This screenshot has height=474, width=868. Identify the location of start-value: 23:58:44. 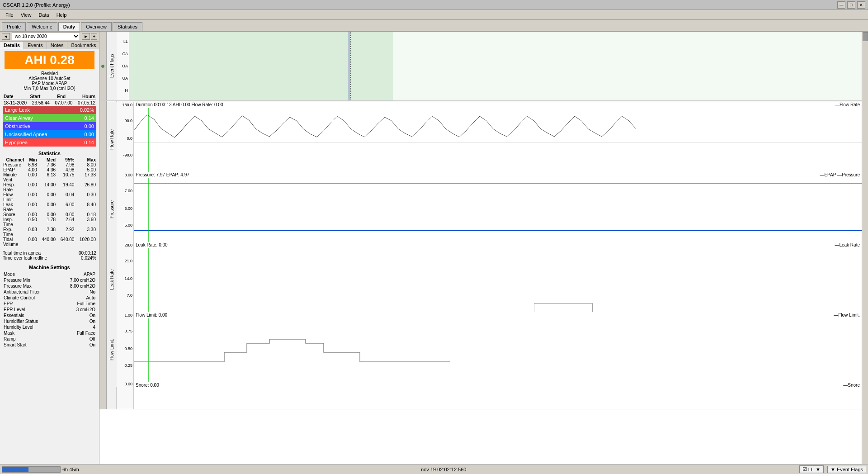
(41, 103).